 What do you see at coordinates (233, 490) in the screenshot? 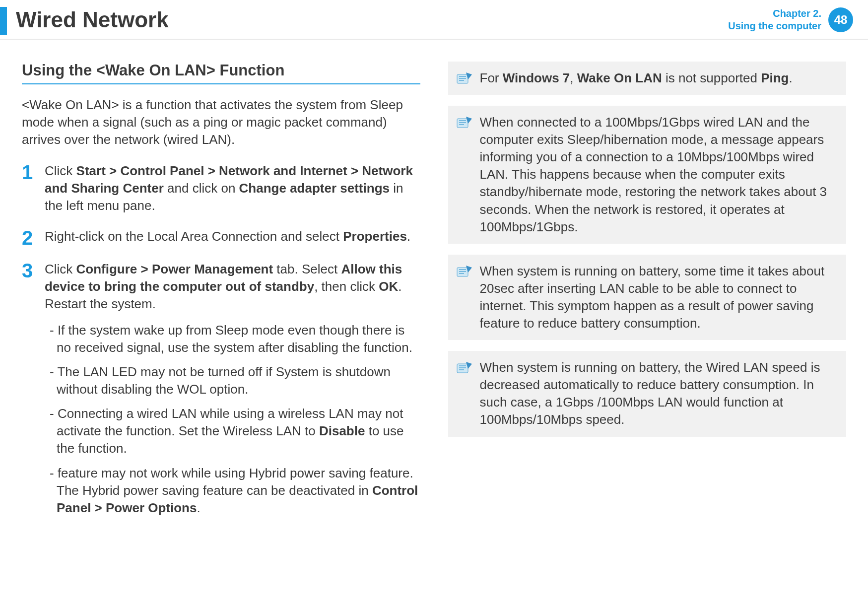
I see `sub-item: - feature may not work while using Hybri…` at bounding box center [233, 490].